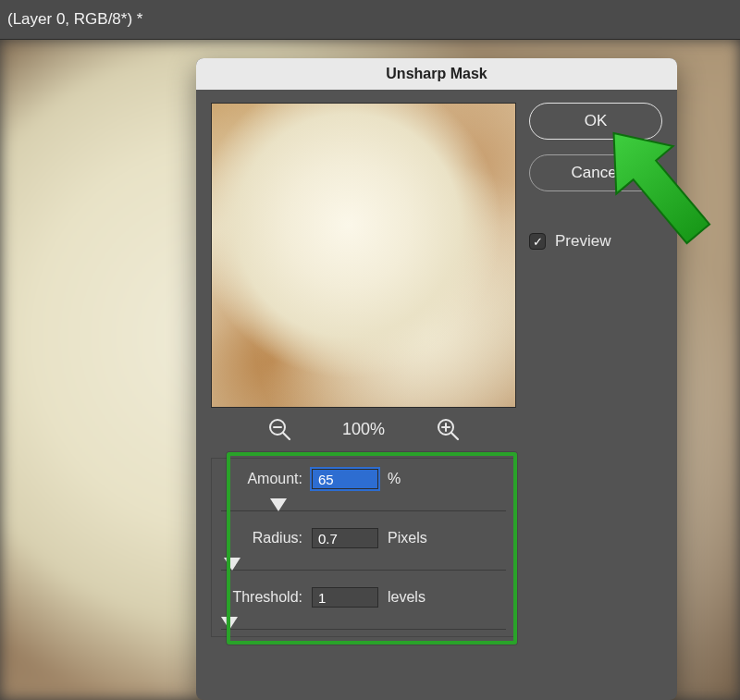  Describe the element at coordinates (364, 479) in the screenshot. I see `amount-row: Amount: 65 %` at that location.